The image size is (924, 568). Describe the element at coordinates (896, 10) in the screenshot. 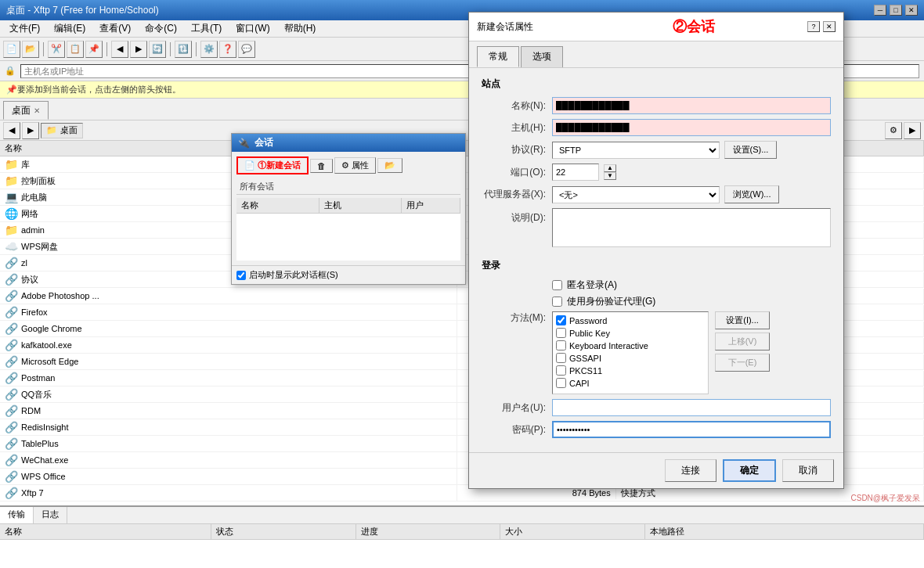

I see `maximize-button: □` at that location.